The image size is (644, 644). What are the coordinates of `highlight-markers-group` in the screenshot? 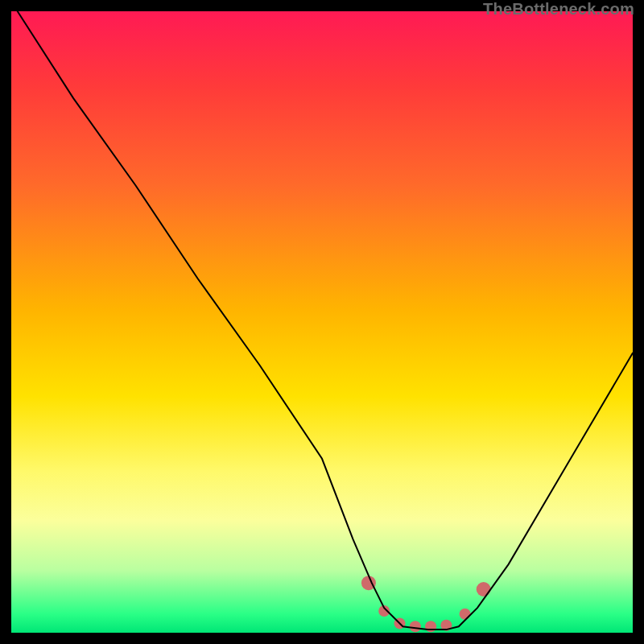 It's located at (427, 604).